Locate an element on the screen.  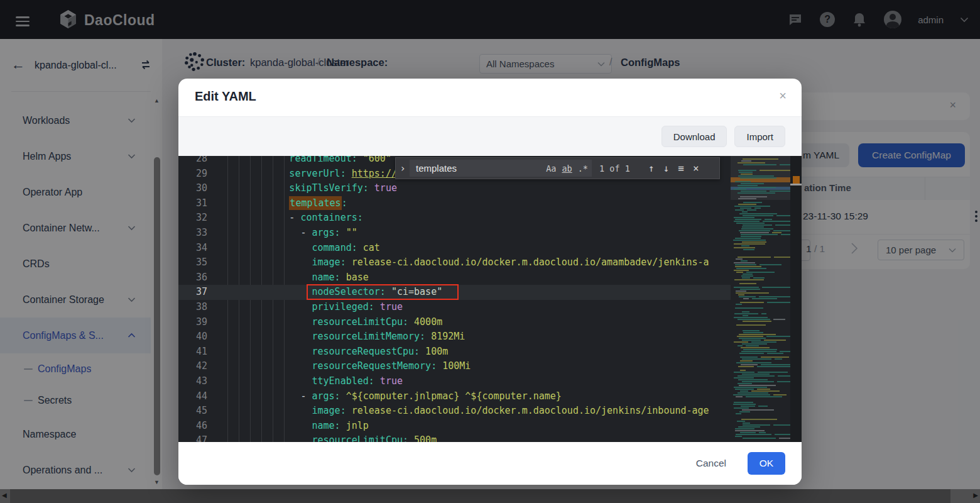
whole-word-icon: ab is located at coordinates (567, 169).